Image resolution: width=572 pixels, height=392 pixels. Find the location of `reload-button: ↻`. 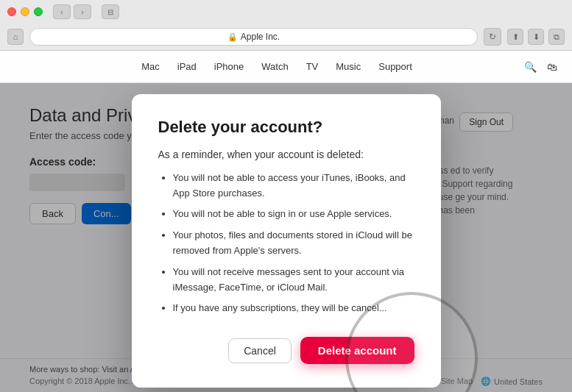

reload-button: ↻ is located at coordinates (492, 37).